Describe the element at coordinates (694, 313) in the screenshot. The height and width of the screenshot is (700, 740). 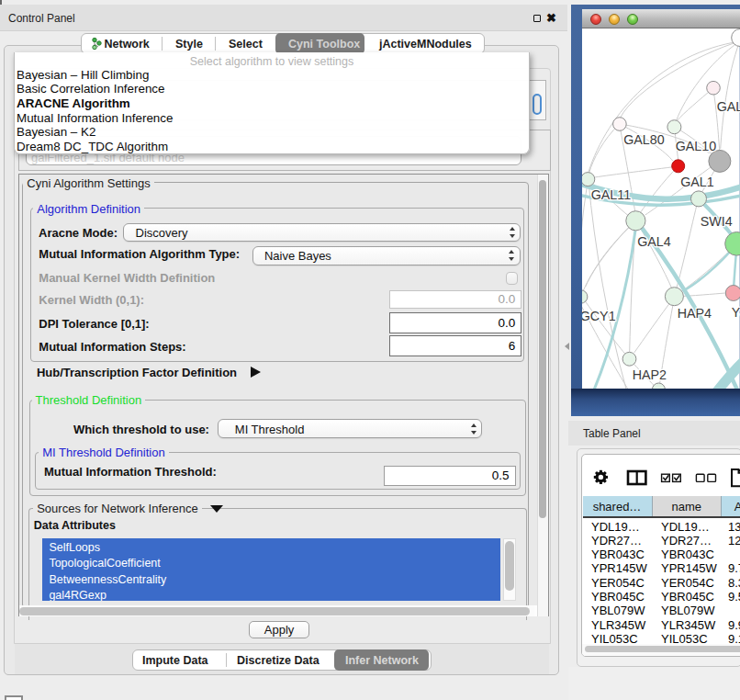
I see `svg-text: HAP4` at that location.